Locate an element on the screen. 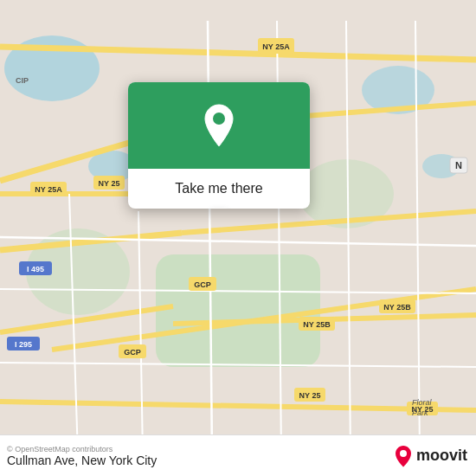 The image size is (476, 476). popup-button-area: Take me there is located at coordinates (219, 189).